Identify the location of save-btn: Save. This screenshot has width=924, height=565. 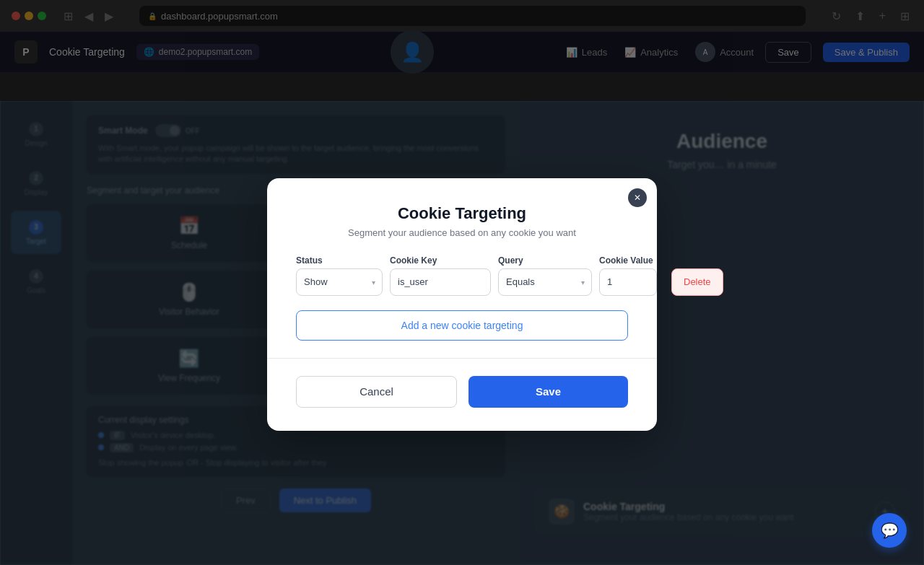
(549, 392).